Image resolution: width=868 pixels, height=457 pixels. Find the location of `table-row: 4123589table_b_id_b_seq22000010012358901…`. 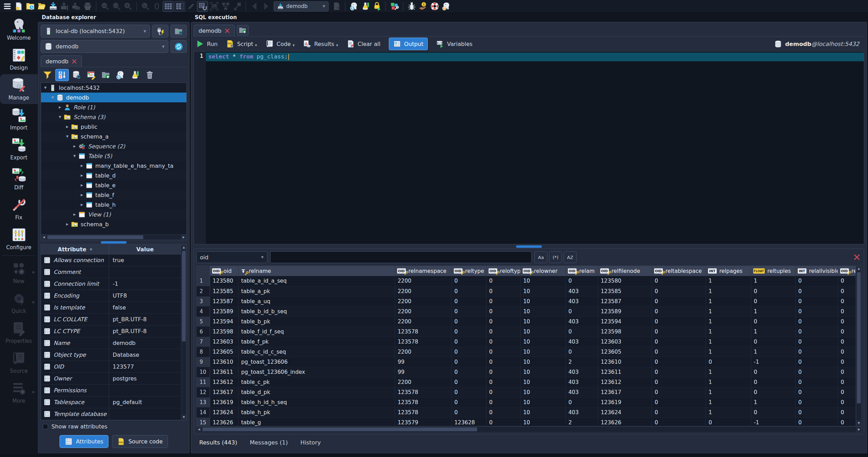

table-row: 4123589table_b_id_b_seq22000010012358901… is located at coordinates (526, 311).